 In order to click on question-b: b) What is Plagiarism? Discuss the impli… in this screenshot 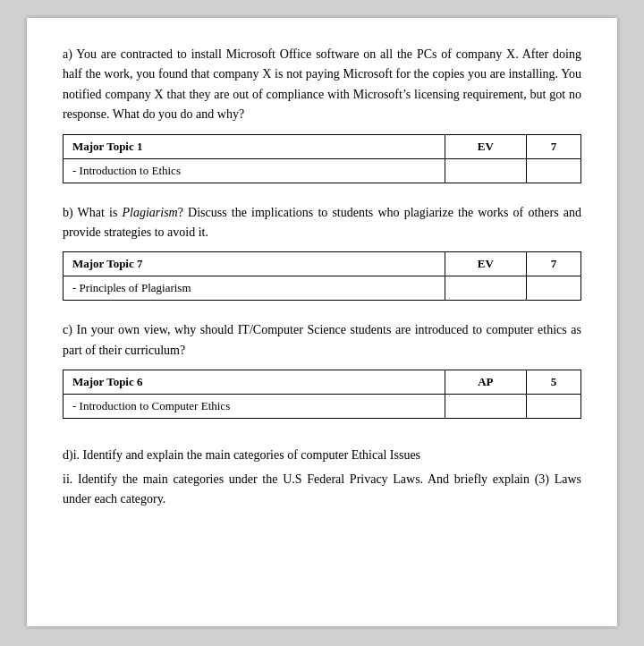, I will do `click(322, 252)`.